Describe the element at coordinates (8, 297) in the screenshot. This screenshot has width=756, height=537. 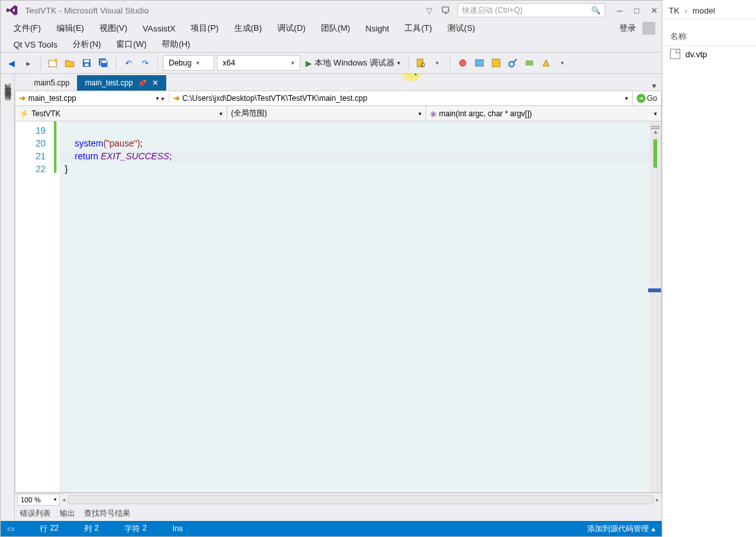
I see `solution-explorer-tab: 解决方案资源管理器` at that location.